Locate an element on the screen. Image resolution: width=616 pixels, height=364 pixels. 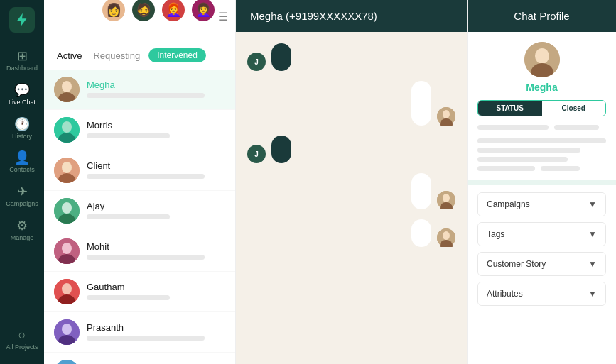
history-icon: 🕐 is located at coordinates (22, 124).